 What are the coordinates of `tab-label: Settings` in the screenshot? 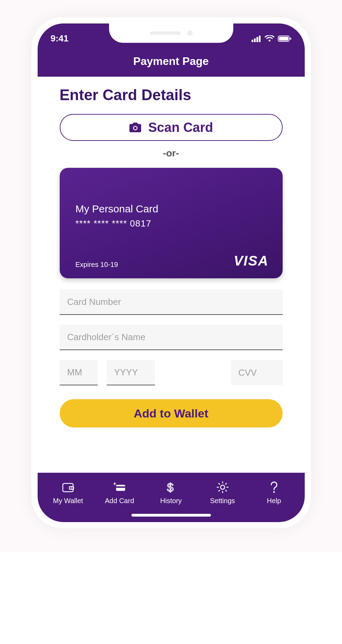 It's located at (223, 501).